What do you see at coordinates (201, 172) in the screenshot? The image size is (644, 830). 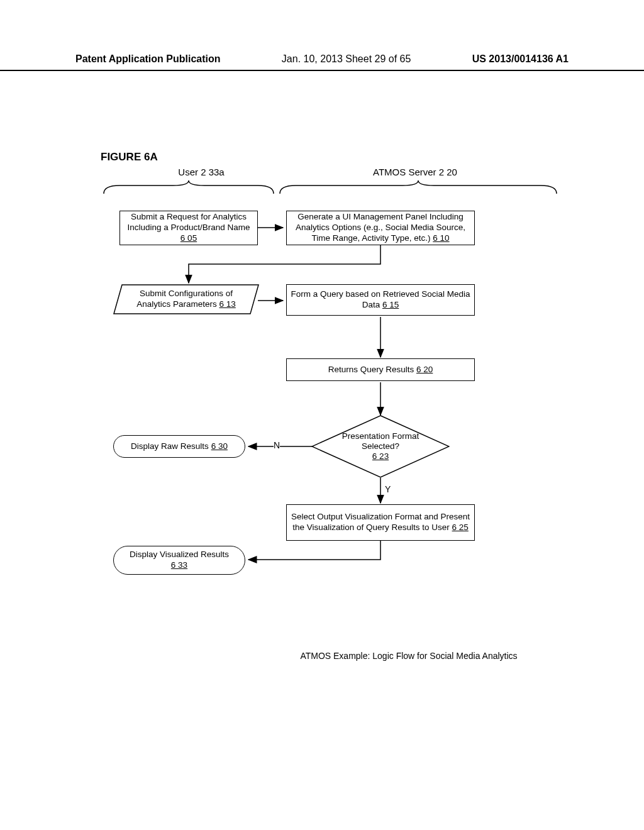 I see `swimlane-user-label: User 2 33a` at bounding box center [201, 172].